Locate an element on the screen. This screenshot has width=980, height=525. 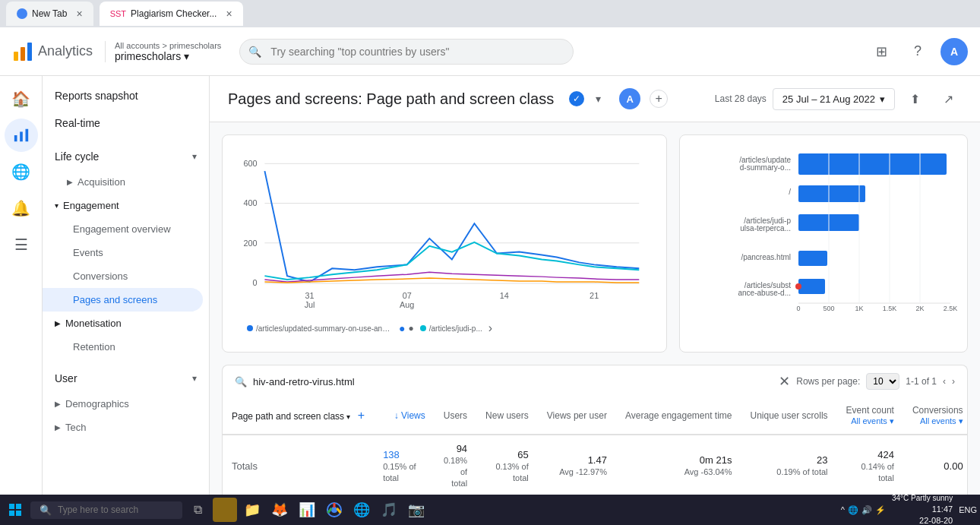
taskbar-task-view: ⧉ is located at coordinates (198, 510).